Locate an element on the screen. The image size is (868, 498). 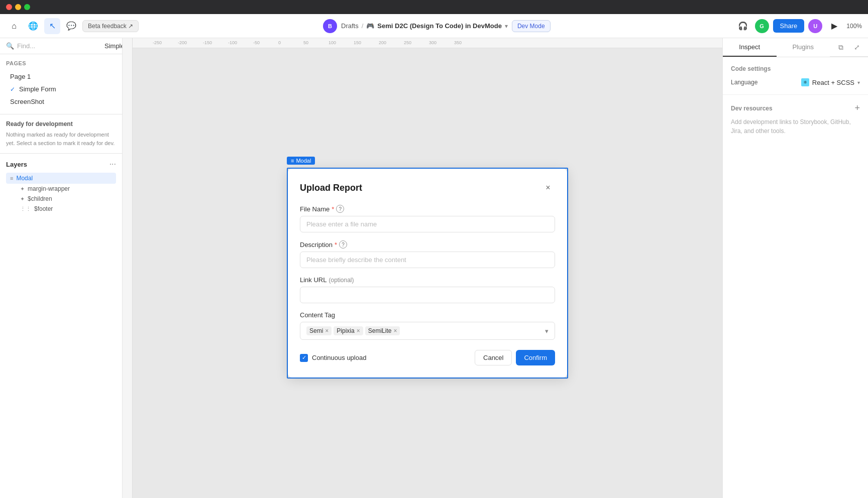
cursor-icon: ↖ is located at coordinates (52, 26).